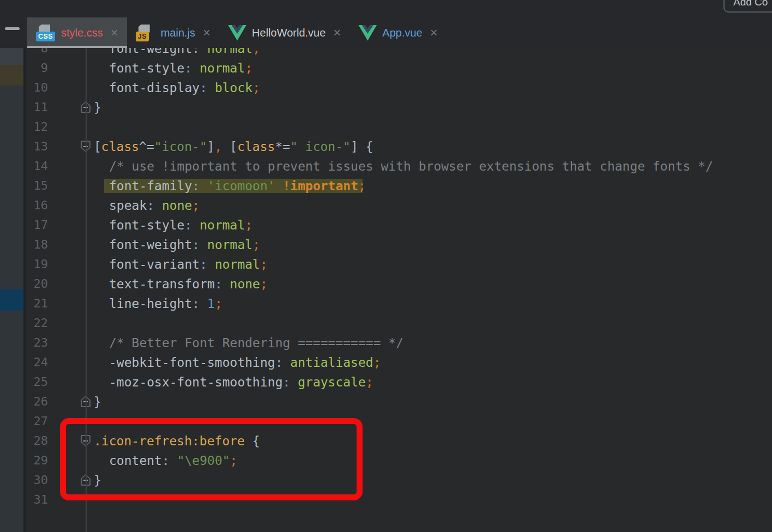 The height and width of the screenshot is (532, 772). Describe the element at coordinates (37, 304) in the screenshot. I see `line-number: 21` at that location.